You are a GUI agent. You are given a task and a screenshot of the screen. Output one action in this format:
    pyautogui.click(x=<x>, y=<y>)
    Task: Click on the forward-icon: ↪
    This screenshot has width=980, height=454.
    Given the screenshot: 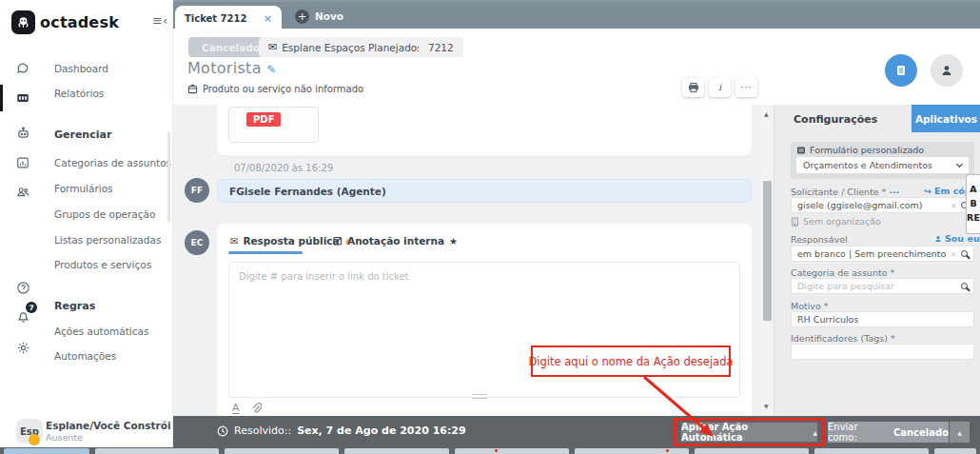 What is the action you would take?
    pyautogui.click(x=928, y=190)
    